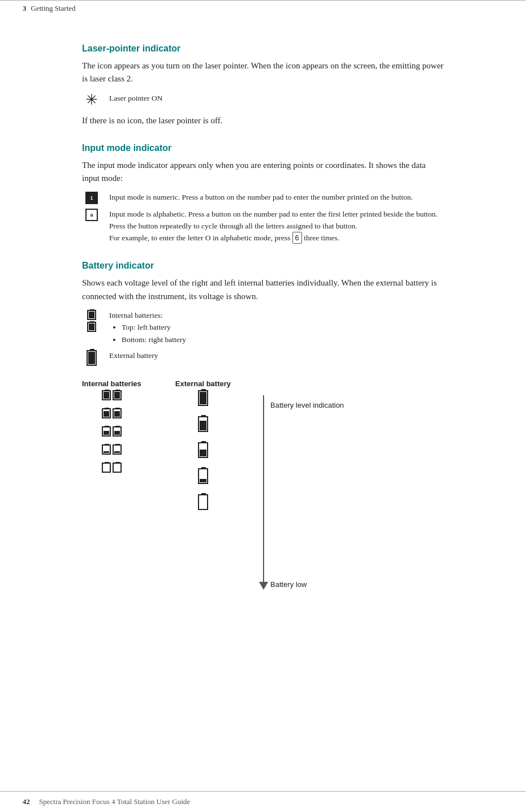 This screenshot has height=812, width=526. What do you see at coordinates (277, 226) in the screenshot?
I see `alpha-label: Input mode is alphabetic. Press a button…` at bounding box center [277, 226].